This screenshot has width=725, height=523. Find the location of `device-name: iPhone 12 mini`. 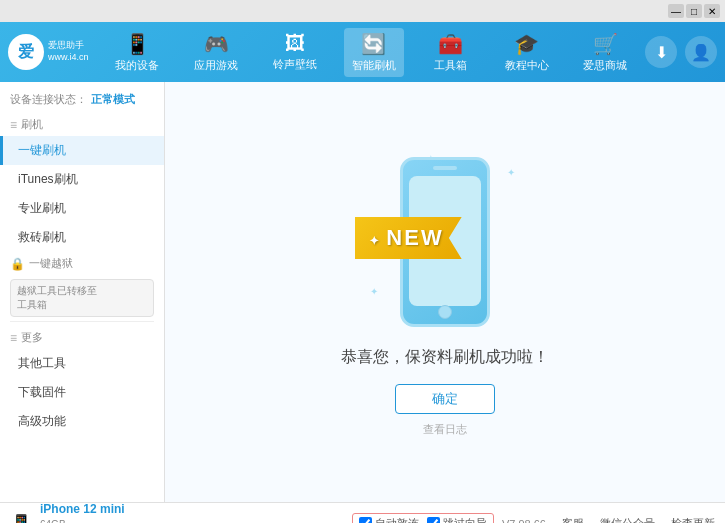

device-name: iPhone 12 mini is located at coordinates (82, 510).